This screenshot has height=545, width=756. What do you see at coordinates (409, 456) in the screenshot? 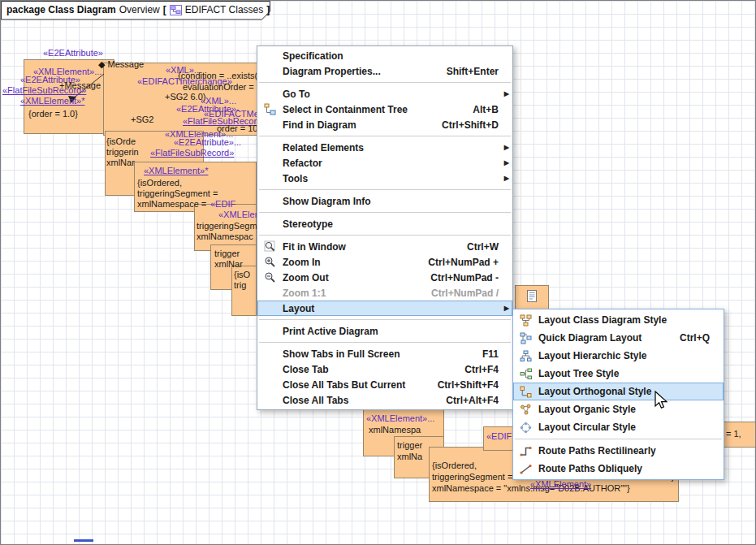
I see `class-text-fragment: xmlNa` at bounding box center [409, 456].